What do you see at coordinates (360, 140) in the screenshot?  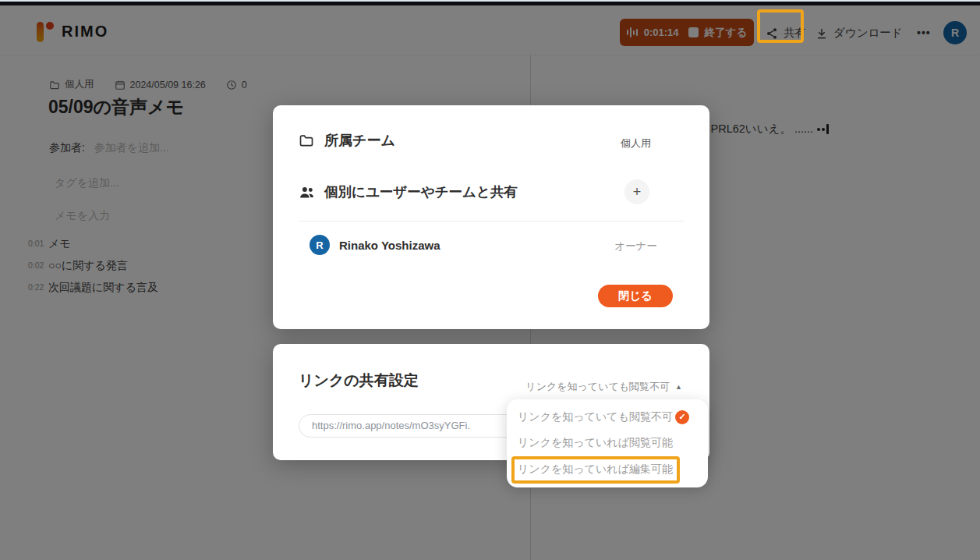 I see `team-section-label: 所属チーム` at bounding box center [360, 140].